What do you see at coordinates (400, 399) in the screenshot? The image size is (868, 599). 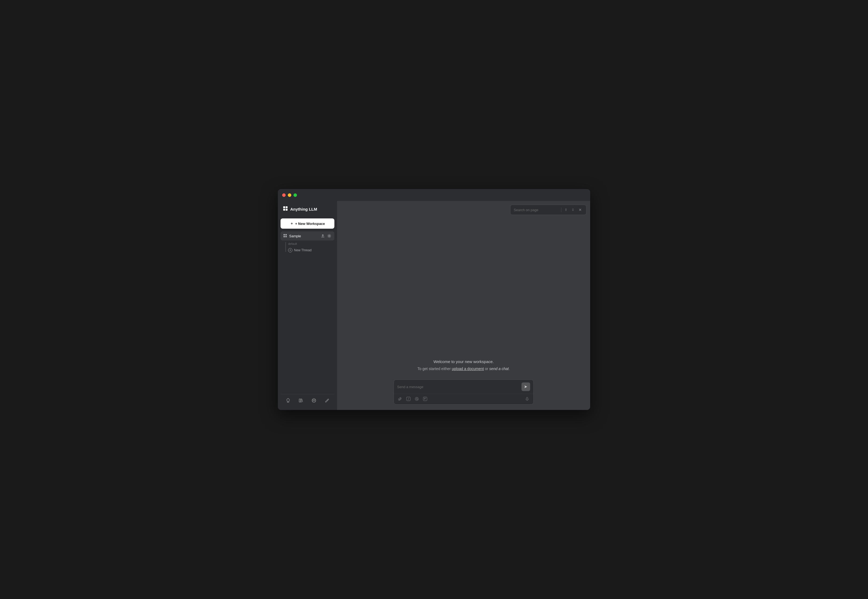 I see `attach-button` at bounding box center [400, 399].